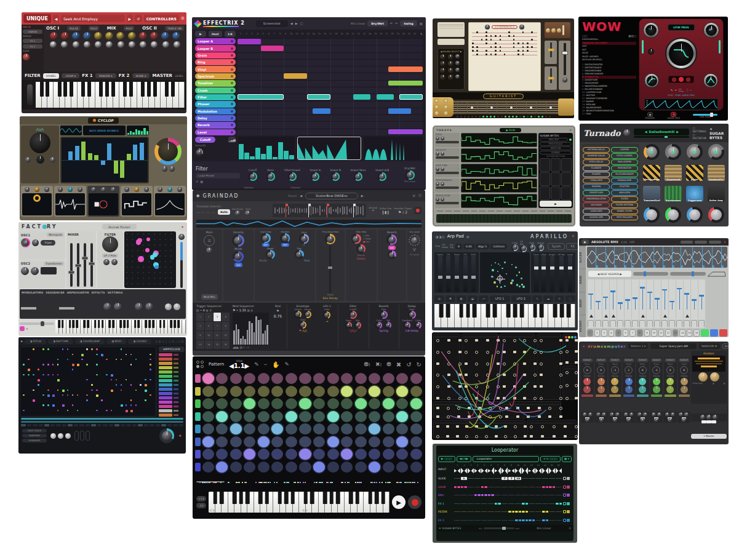 The width and height of the screenshot is (747, 560). Describe the element at coordinates (596, 181) in the screenshot. I see `effect-slot: TONALIZER` at that location.